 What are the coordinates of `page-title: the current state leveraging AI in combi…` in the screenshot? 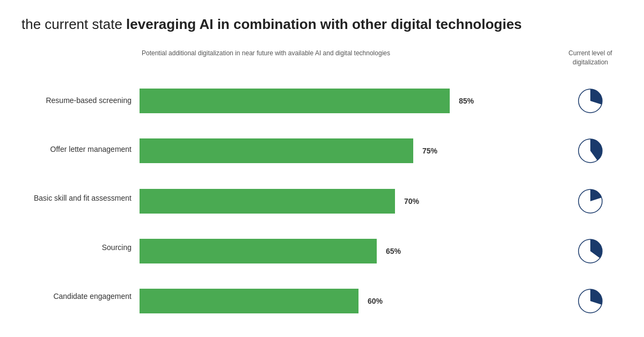 It's located at (322, 25).